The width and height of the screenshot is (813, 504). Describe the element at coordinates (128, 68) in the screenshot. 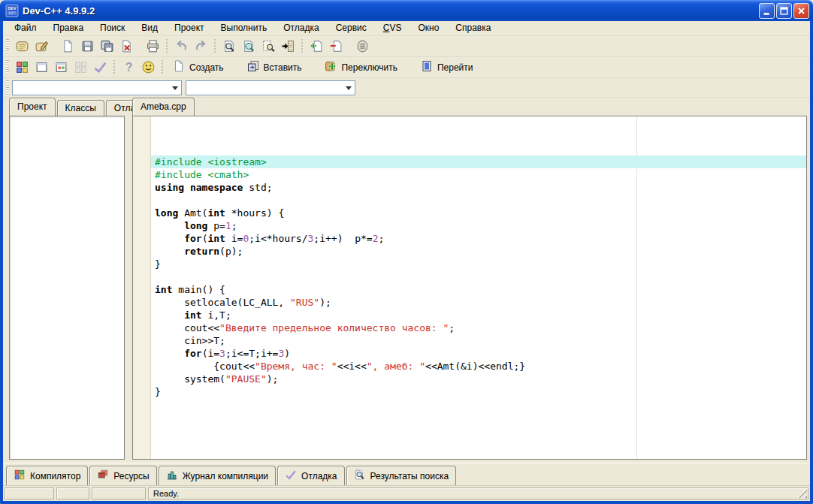

I see `help-icon: ?` at that location.